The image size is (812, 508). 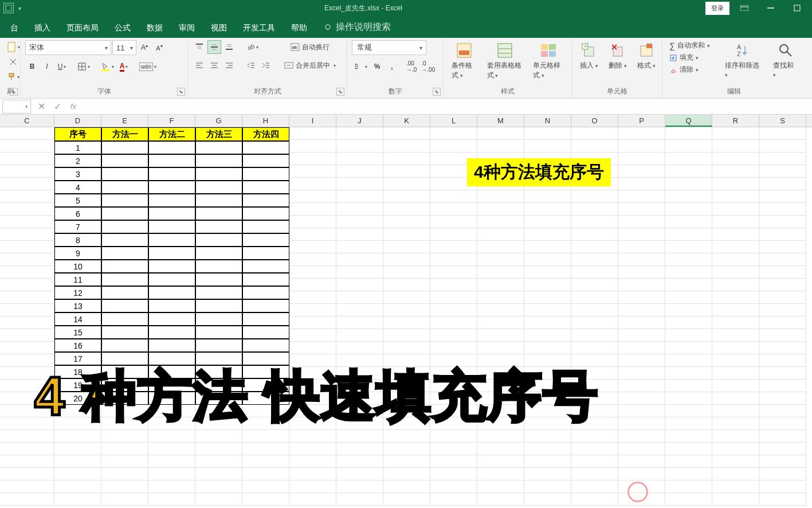 What do you see at coordinates (28, 120) in the screenshot?
I see `column-header-C: C` at bounding box center [28, 120].